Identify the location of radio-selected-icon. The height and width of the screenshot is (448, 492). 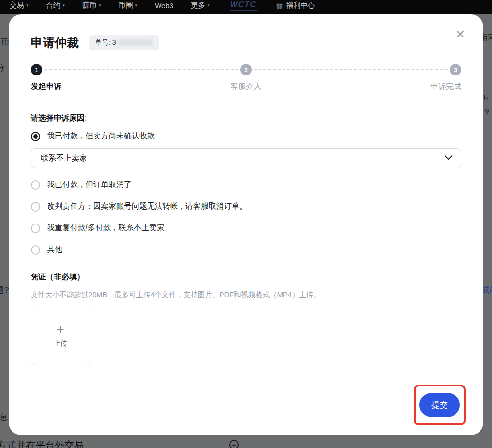
(36, 137).